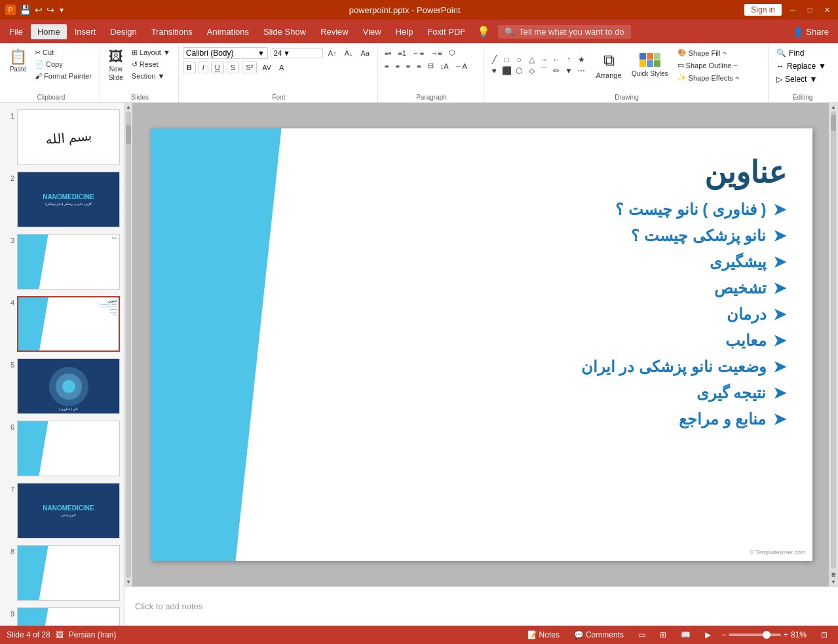 The height and width of the screenshot is (644, 838). Describe the element at coordinates (85, 31) in the screenshot. I see `menu-insert: Insert` at that location.